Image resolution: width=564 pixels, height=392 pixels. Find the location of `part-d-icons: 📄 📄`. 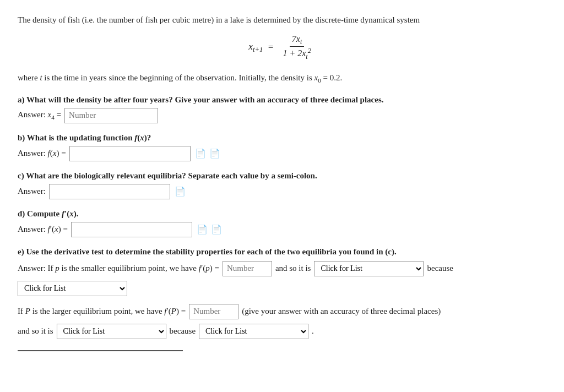

part-d-icons: 📄 📄 is located at coordinates (209, 230).